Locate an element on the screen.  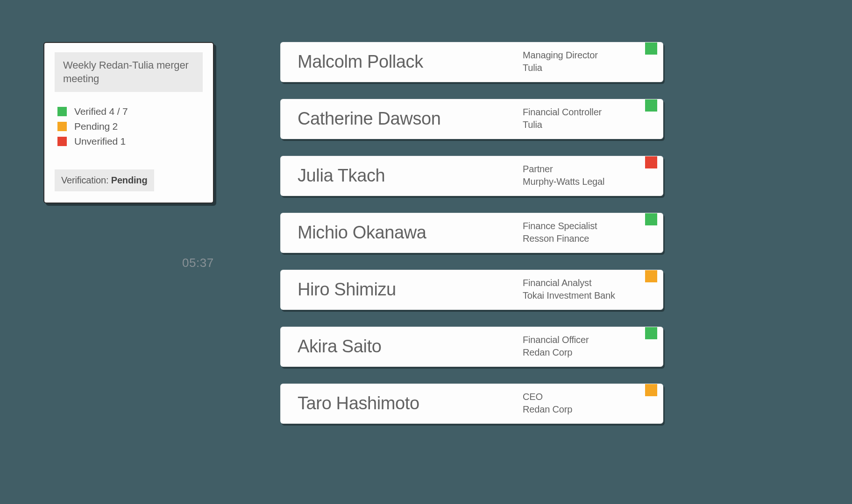
attendee-card: Malcolm PollackManaging DirectorTulia is located at coordinates (472, 62).